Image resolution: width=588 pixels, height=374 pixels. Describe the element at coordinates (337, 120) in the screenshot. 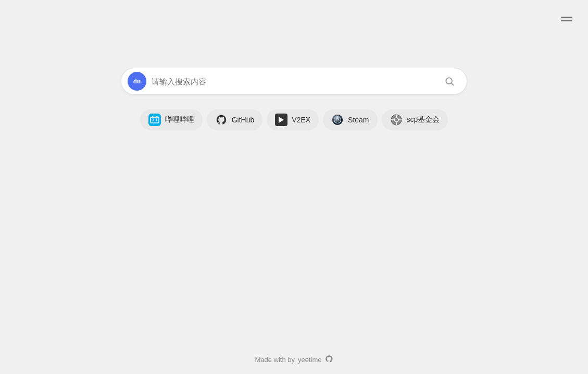

I see `steam-icon` at that location.